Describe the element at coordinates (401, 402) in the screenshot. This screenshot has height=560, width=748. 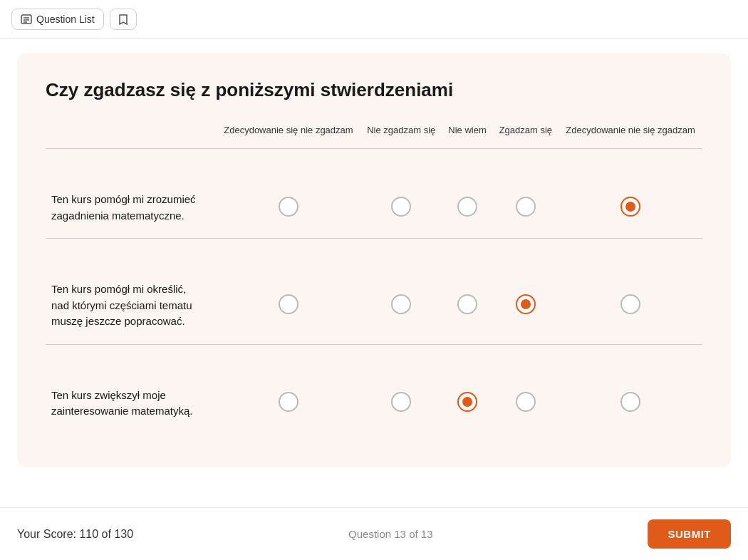
I see `radio-r3-c2` at that location.